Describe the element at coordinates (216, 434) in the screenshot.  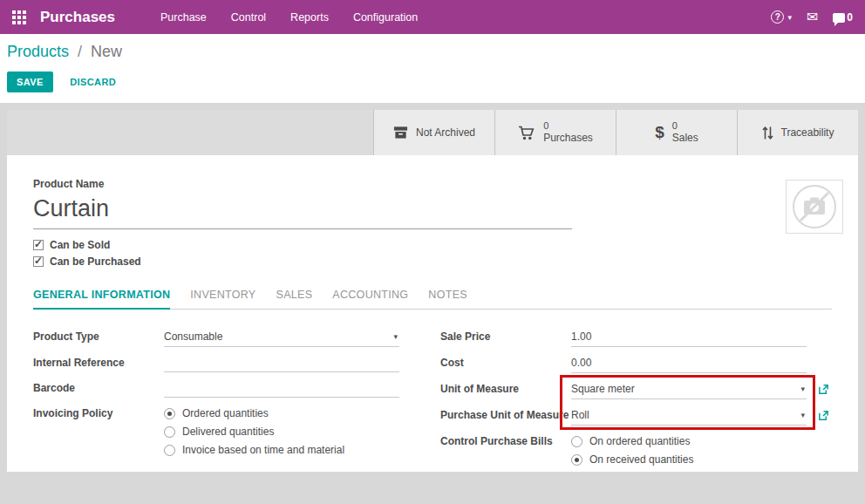
I see `field-invoicing-policy: Invoicing Policy Ordered quantities Deli…` at that location.